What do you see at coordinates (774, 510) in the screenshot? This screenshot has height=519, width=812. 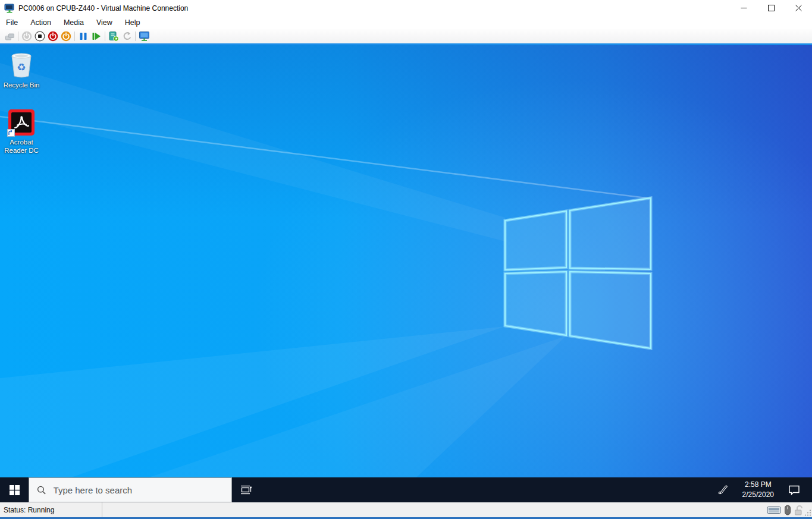 I see `keyboard-capture-icon` at bounding box center [774, 510].